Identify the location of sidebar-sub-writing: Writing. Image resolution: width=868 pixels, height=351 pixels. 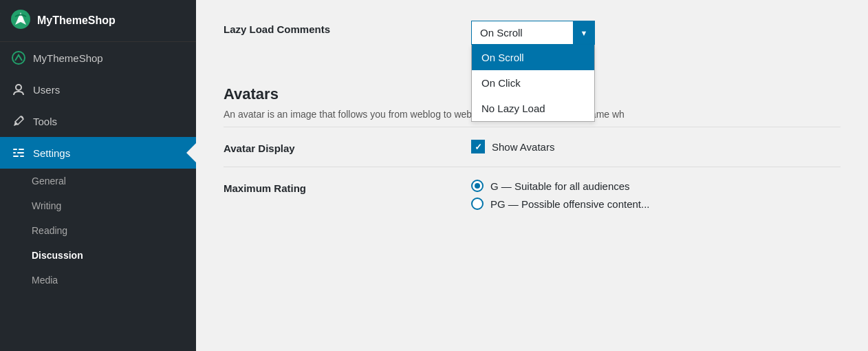
(98, 206).